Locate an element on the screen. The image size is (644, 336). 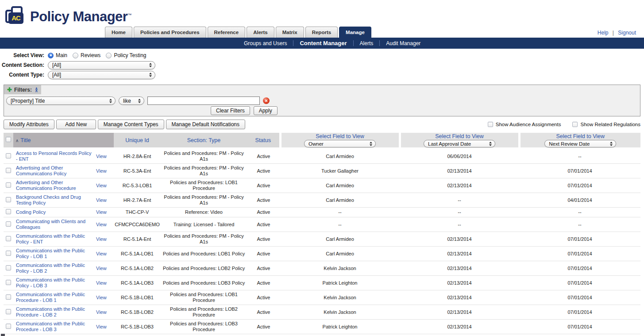
table-row: Communications with the Public Policy - … is located at coordinates (322, 254).